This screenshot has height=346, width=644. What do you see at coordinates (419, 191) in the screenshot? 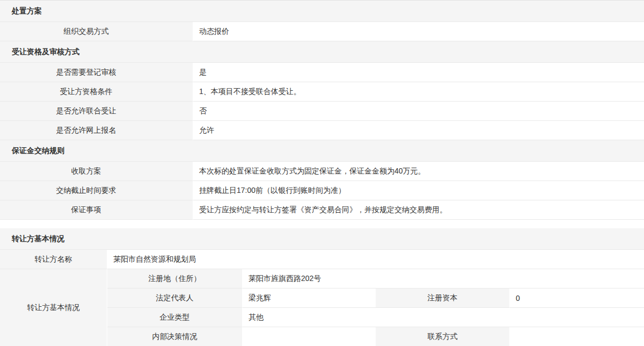
I see `field-value-payment-deadline: 挂牌截止日17:00前（以银行到账时间为准）` at bounding box center [419, 191].